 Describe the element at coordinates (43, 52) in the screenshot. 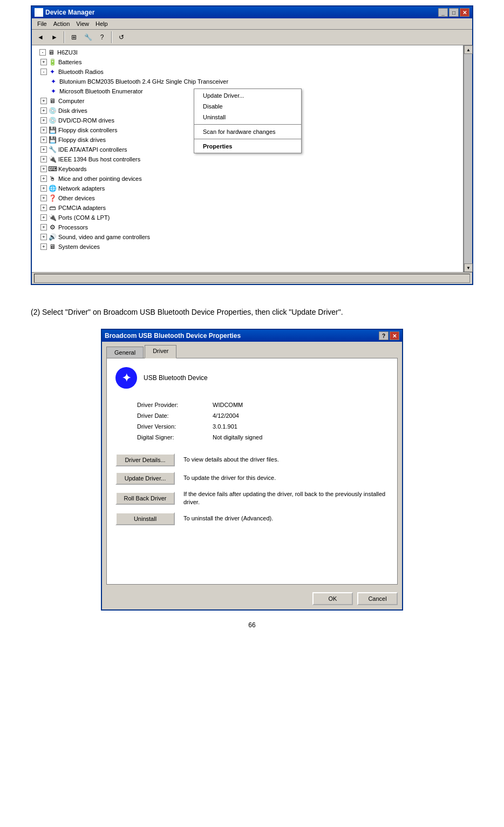

I see `expand-root: -` at that location.